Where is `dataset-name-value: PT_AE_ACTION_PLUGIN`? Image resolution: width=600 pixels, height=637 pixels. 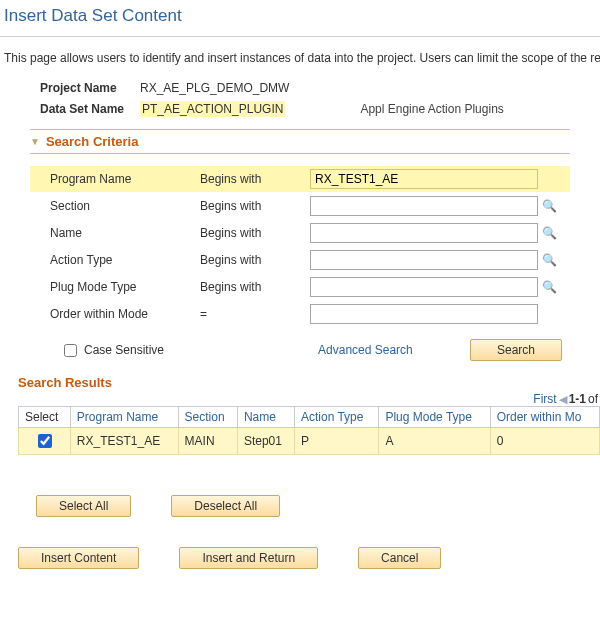
dataset-name-value: PT_AE_ACTION_PLUGIN is located at coordinates (212, 109).